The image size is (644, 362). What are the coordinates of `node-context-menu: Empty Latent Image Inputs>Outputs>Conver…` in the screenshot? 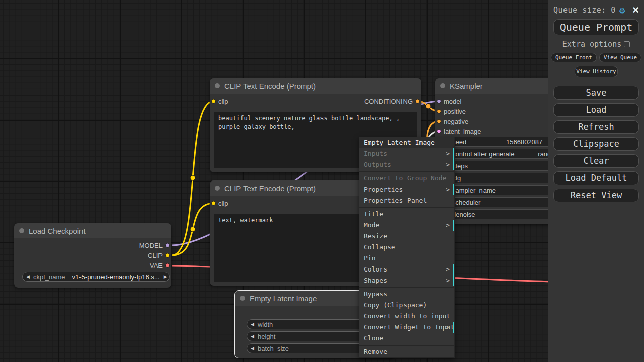 It's located at (407, 247).